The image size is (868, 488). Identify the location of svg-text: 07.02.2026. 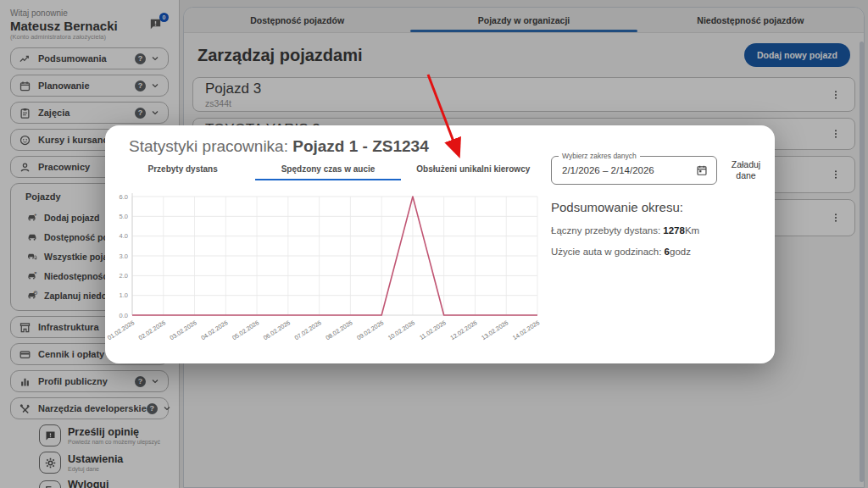
(309, 330).